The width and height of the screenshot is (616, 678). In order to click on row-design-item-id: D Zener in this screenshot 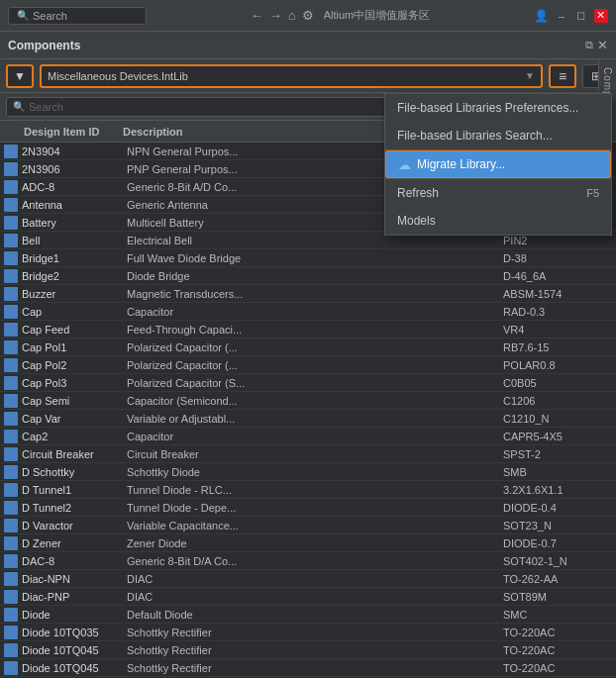, I will do `click(74, 543)`.